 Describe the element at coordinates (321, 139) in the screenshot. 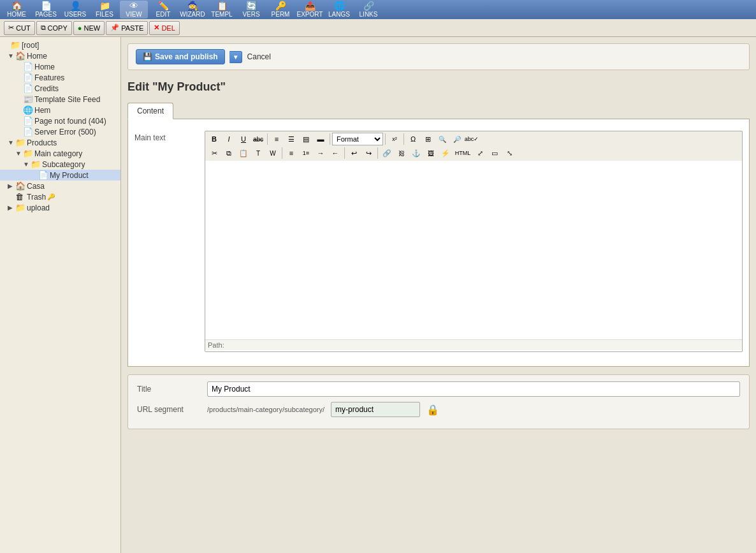

I see `rte-justify-button: ▬` at that location.